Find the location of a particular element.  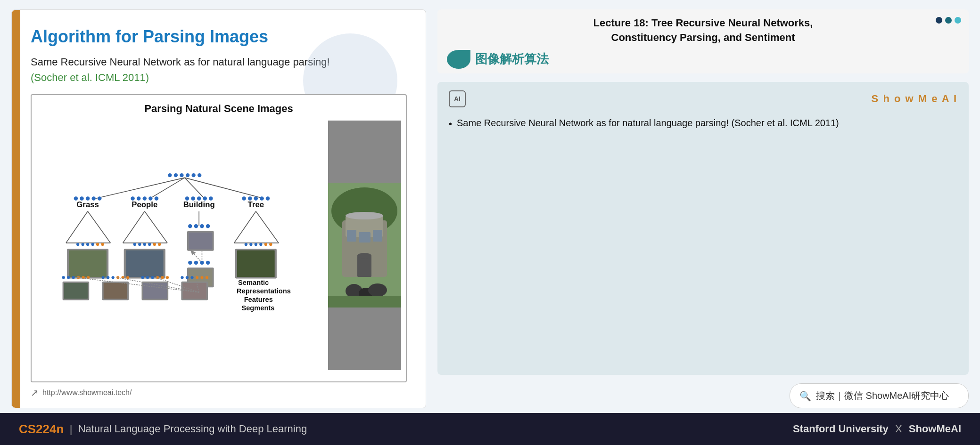

x-separator: X is located at coordinates (898, 429).